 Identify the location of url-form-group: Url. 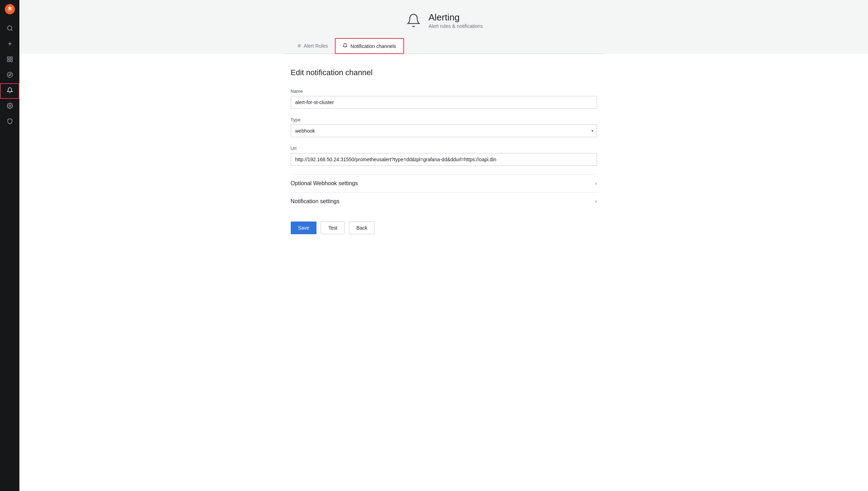
(444, 156).